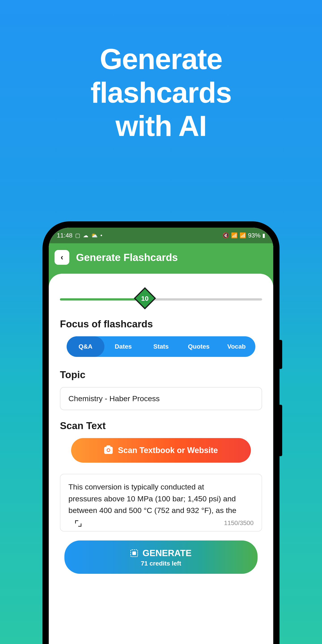 This screenshot has width=322, height=644. I want to click on signal-icon: 📶, so click(243, 236).